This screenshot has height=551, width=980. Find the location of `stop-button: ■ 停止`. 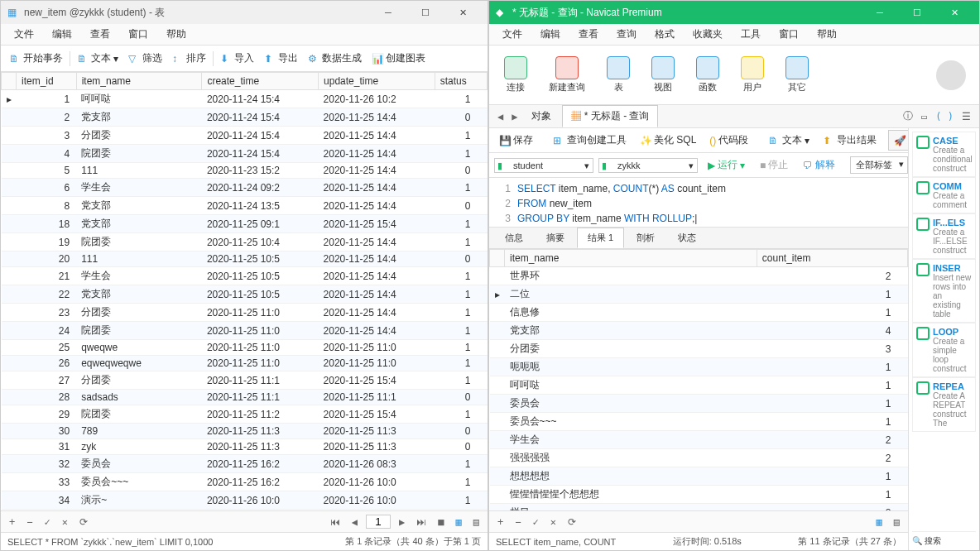

stop-button: ■ 停止 is located at coordinates (774, 165).